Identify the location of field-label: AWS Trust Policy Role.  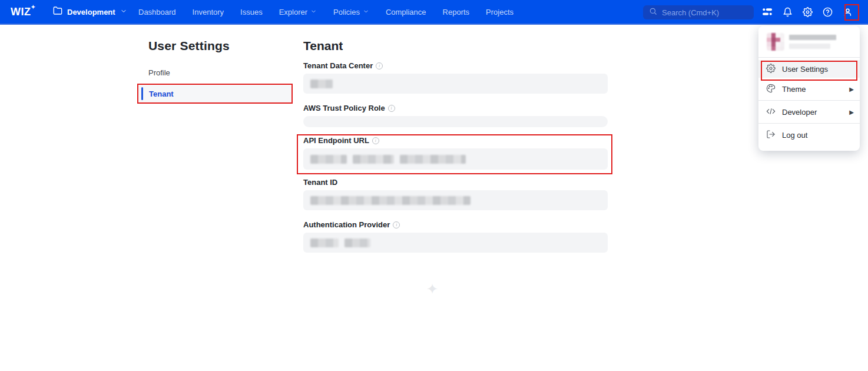
(344, 108).